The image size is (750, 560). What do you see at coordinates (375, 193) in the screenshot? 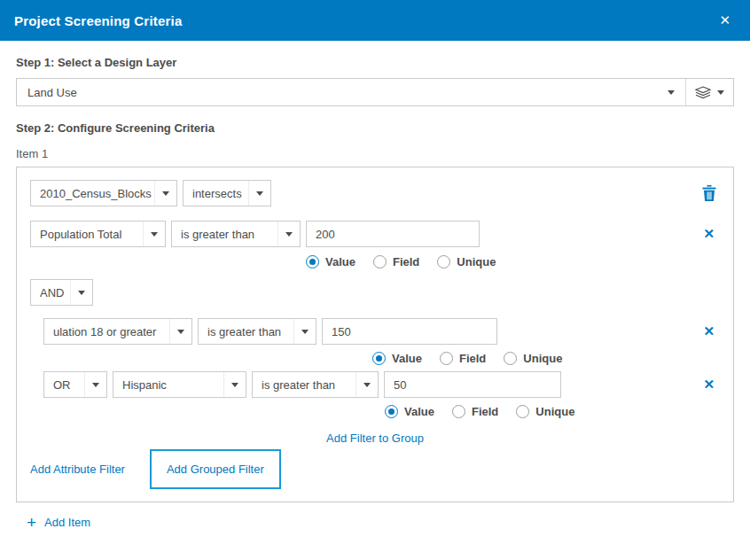
I see `spatial-expression-row: 2010_Census_Blocks intersects` at bounding box center [375, 193].